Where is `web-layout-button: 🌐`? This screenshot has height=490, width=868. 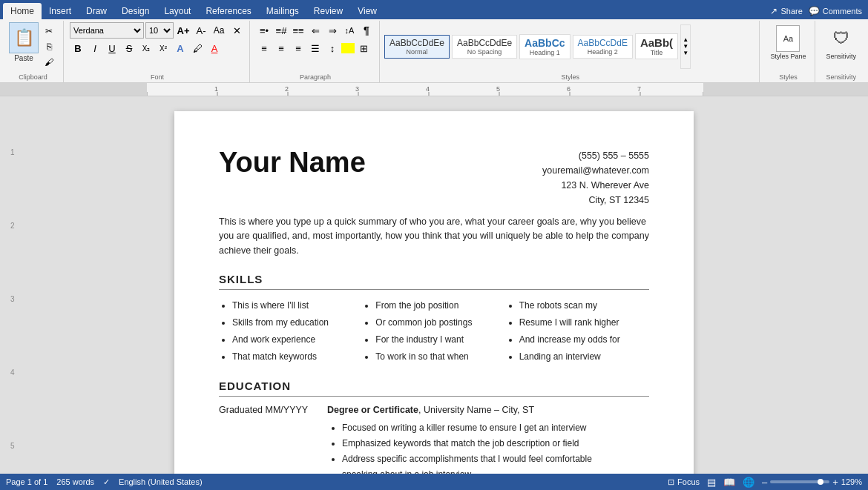
web-layout-button: 🌐 is located at coordinates (749, 482).